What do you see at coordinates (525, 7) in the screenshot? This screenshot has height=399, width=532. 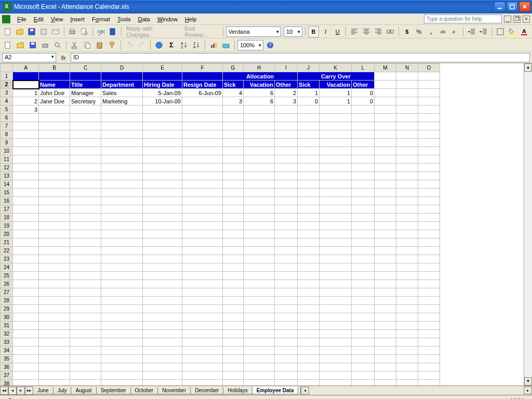 I see `close-button` at bounding box center [525, 7].